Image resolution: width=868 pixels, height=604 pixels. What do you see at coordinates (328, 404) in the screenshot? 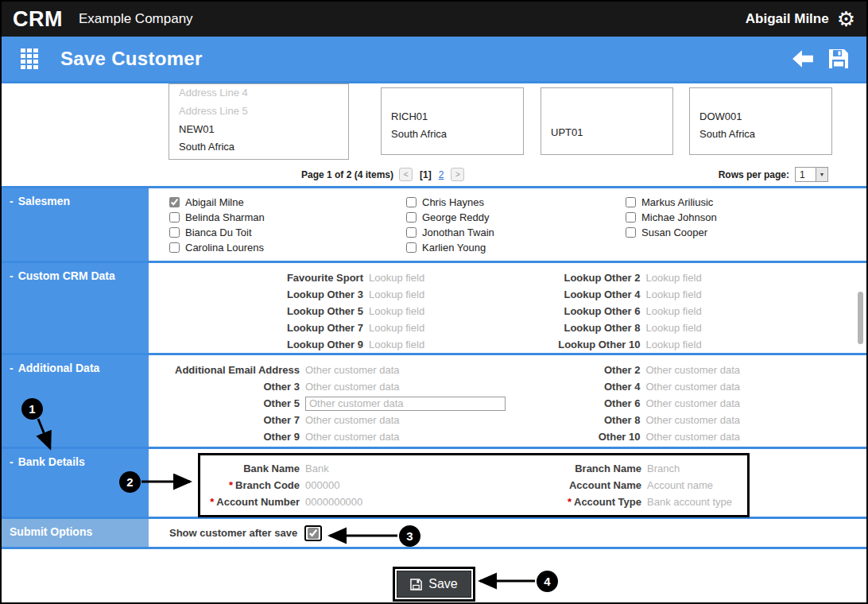
I see `additional-left-column: Additional Email AddressOther customer d…` at bounding box center [328, 404].